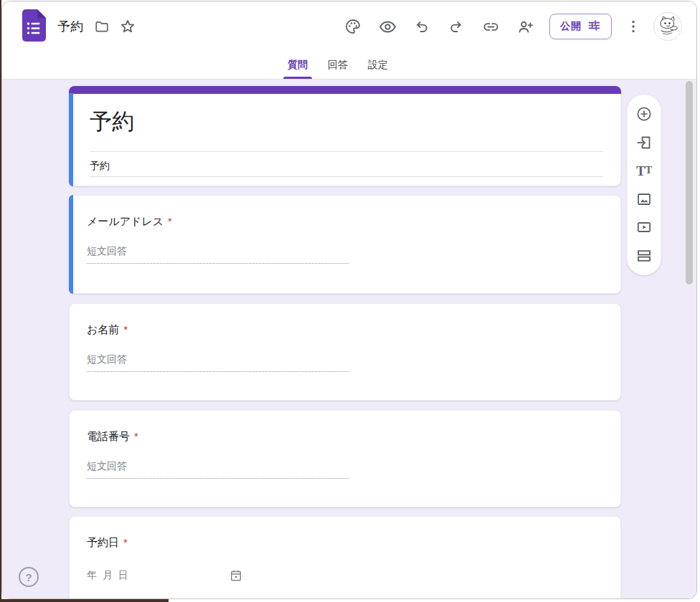 The width and height of the screenshot is (700, 602). Describe the element at coordinates (525, 27) in the screenshot. I see `person-add-icon` at that location.